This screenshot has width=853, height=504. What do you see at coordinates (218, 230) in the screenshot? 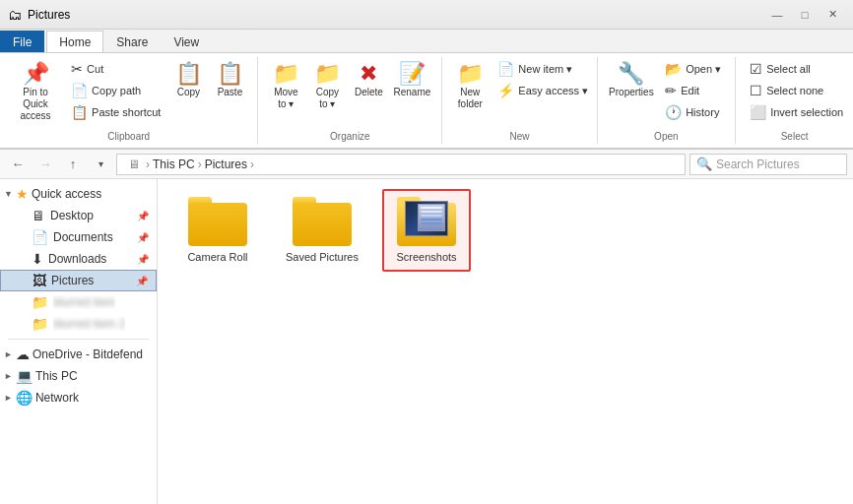
I see `file-item-camera-roll: Camera Roll` at bounding box center [218, 230].